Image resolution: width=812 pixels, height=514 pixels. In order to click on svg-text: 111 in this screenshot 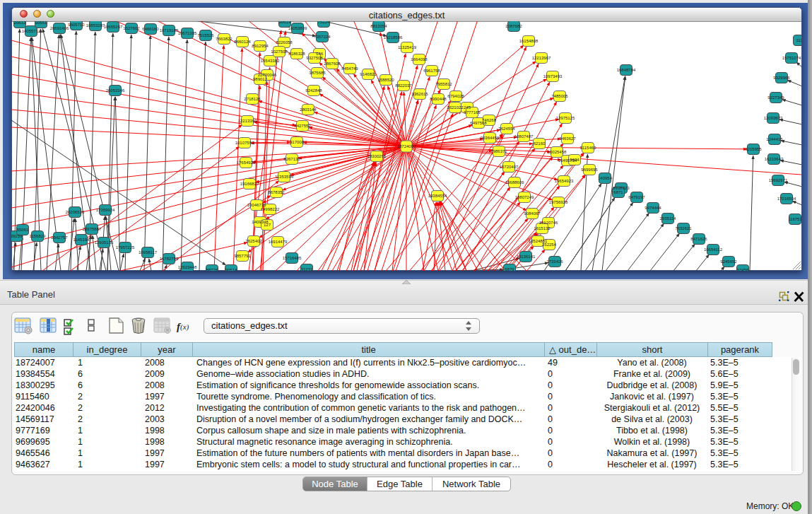, I will do `click(799, 40)`.